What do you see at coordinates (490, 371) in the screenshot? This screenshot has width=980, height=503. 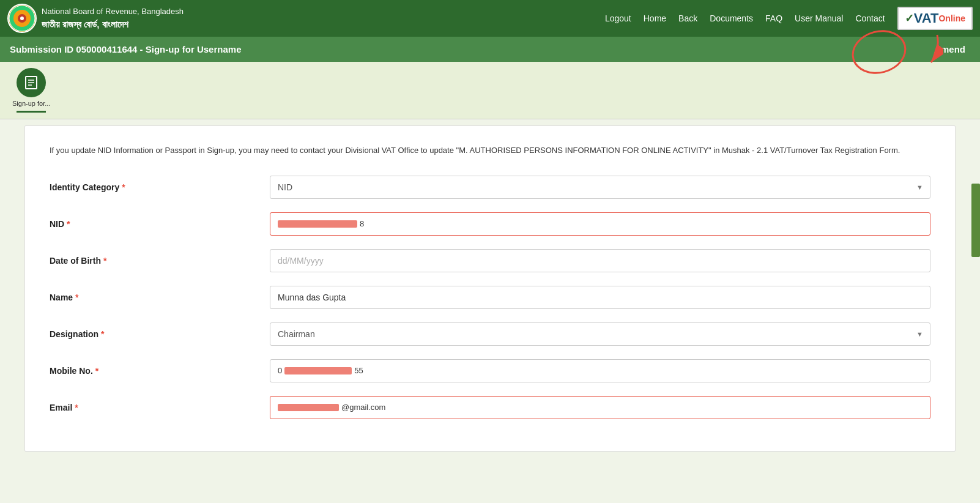 I see `mobile-row: Mobile No. * 0 55` at bounding box center [490, 371].